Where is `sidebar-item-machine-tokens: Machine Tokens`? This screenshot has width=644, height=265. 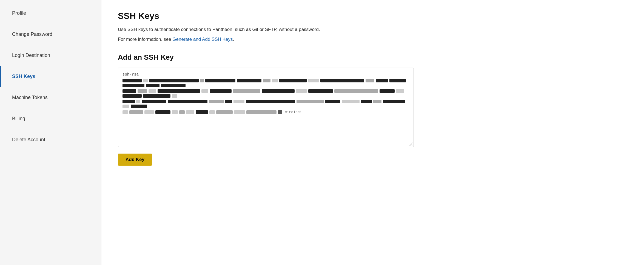 sidebar-item-machine-tokens: Machine Tokens is located at coordinates (50, 97).